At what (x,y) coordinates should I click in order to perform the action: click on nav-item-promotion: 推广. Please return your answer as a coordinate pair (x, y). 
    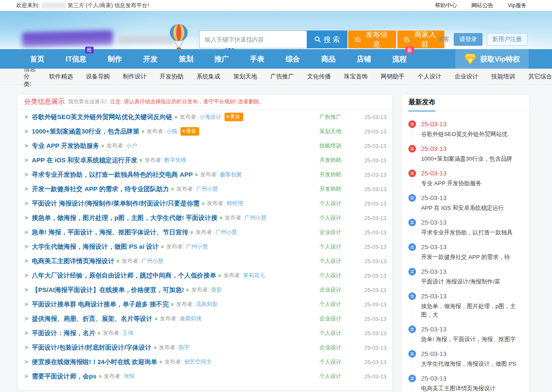
    Looking at the image, I should click on (222, 59).